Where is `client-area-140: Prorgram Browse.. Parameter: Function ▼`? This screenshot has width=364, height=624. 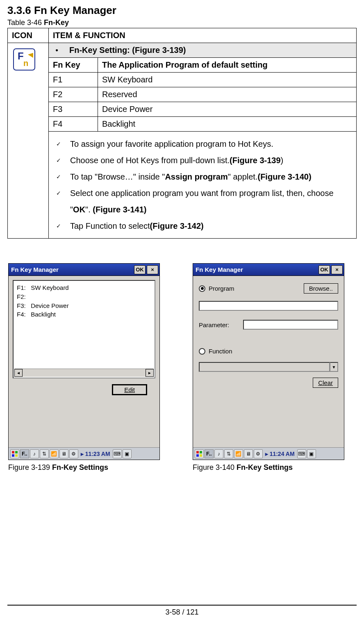 client-area-140: Prorgram Browse.. Parameter: Function ▼ is located at coordinates (268, 362).